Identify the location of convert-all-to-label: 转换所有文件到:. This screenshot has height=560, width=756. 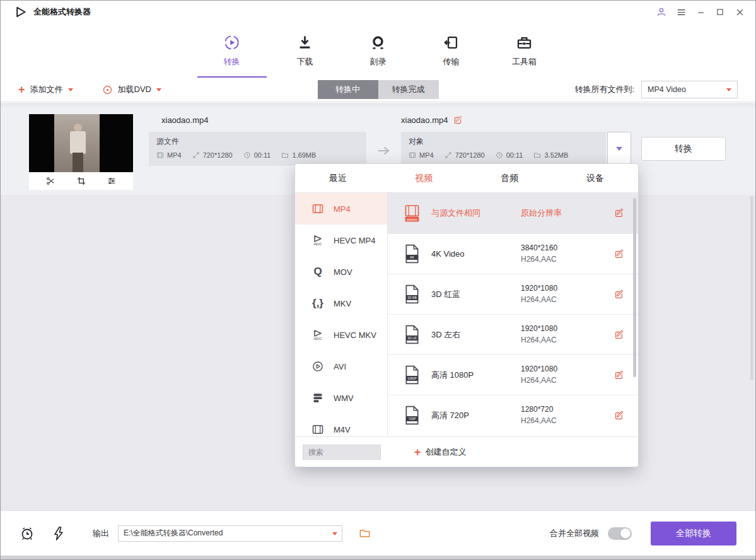
(604, 90).